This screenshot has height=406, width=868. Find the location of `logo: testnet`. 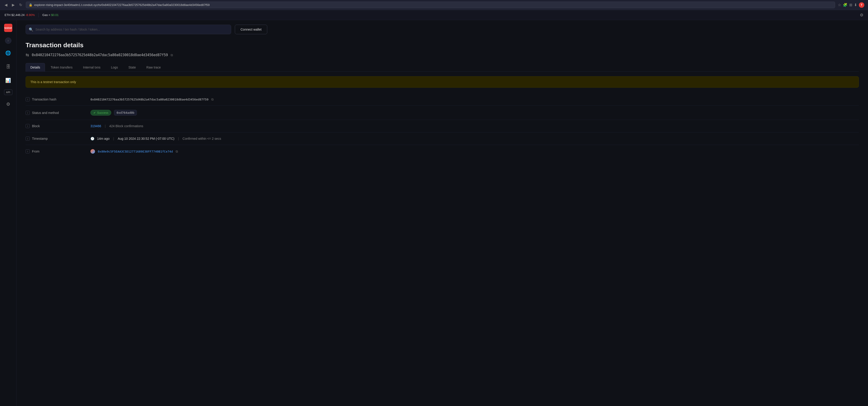

logo: testnet is located at coordinates (8, 28).